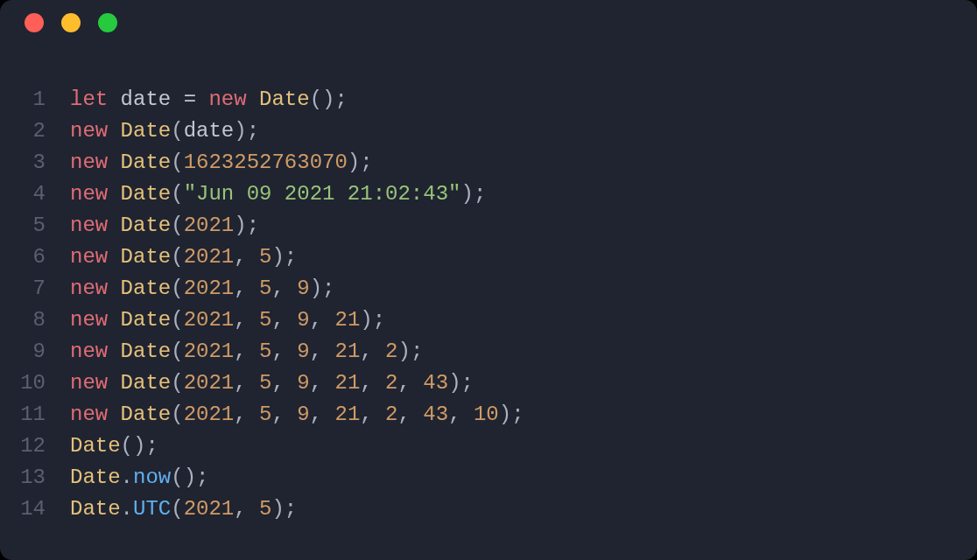  I want to click on code-content: new Date(2021, 5, 9, 21);, so click(228, 320).